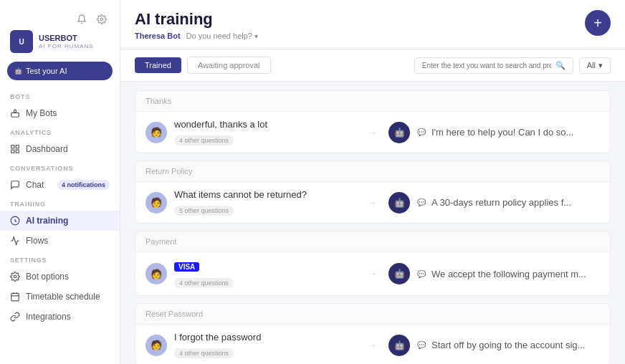 The height and width of the screenshot is (364, 625). I want to click on main-header: AI training Theresa Bot Do you need help…, so click(373, 24).